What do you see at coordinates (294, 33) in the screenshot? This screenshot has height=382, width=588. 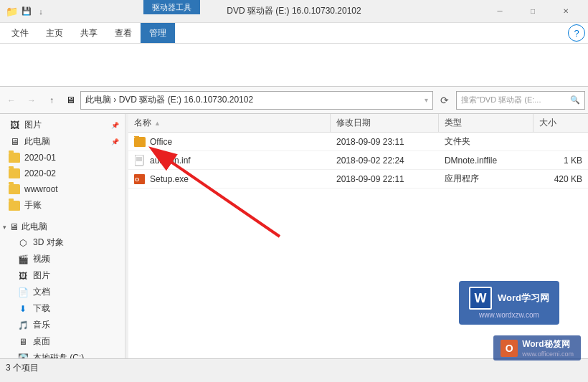 I see `ribbon-tabs: 文件 主页 共享 查看 管理 ?` at bounding box center [294, 33].